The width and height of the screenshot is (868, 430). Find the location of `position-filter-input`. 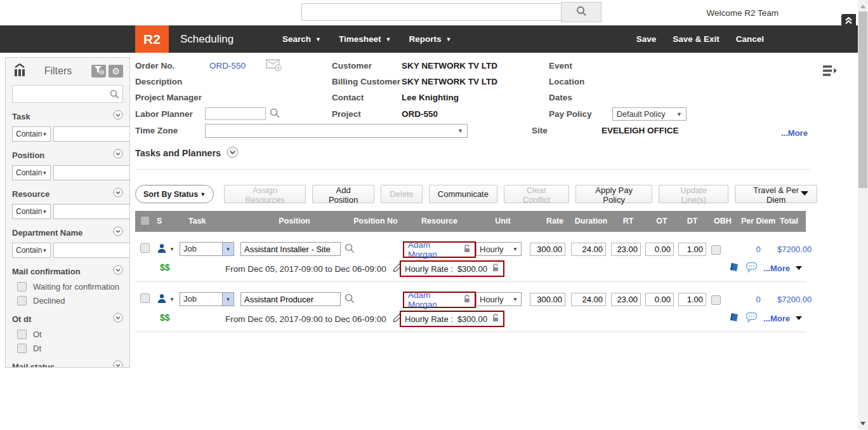

position-filter-input is located at coordinates (91, 173).